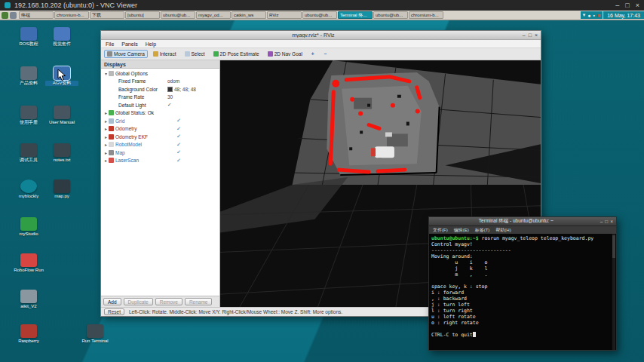 This screenshot has width=644, height=362. What do you see at coordinates (440, 231) in the screenshot?
I see `menu-file: 文件(F)` at bounding box center [440, 231].